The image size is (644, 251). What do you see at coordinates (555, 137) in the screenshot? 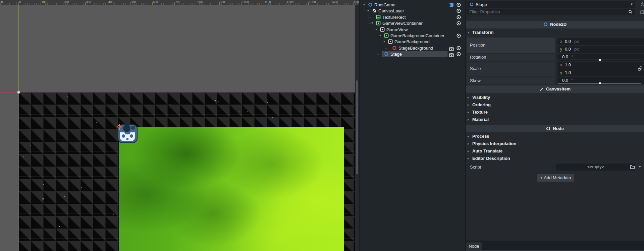
I see `section-process: ▸Process` at bounding box center [555, 137].